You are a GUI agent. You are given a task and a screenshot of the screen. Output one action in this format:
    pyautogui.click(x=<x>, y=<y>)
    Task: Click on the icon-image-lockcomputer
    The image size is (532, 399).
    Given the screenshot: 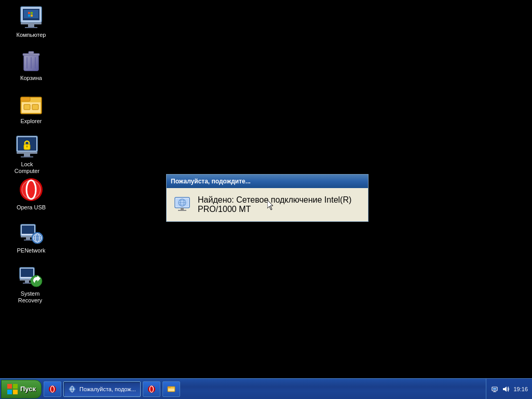 What is the action you would take?
    pyautogui.click(x=27, y=147)
    